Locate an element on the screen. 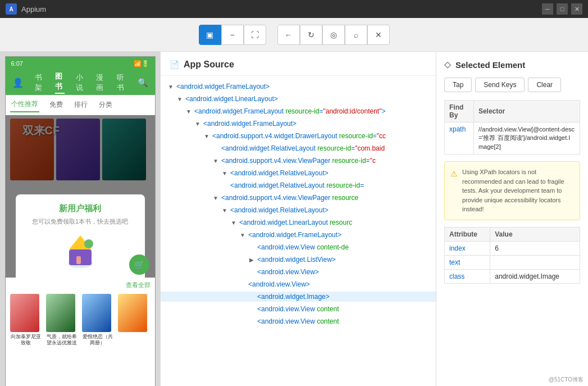  attr-value-class: android.widget.Image is located at coordinates (535, 276).